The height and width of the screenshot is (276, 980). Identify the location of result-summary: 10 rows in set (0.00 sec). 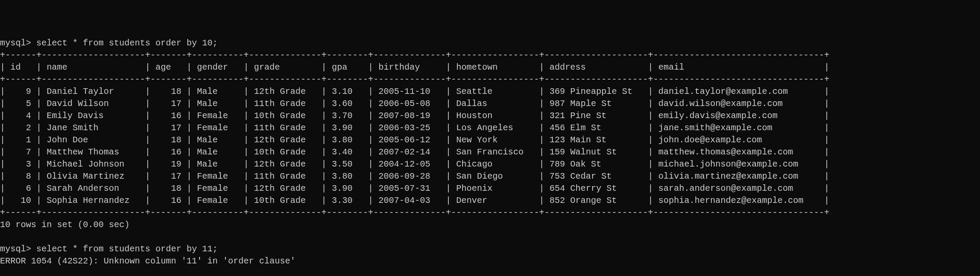
(65, 225).